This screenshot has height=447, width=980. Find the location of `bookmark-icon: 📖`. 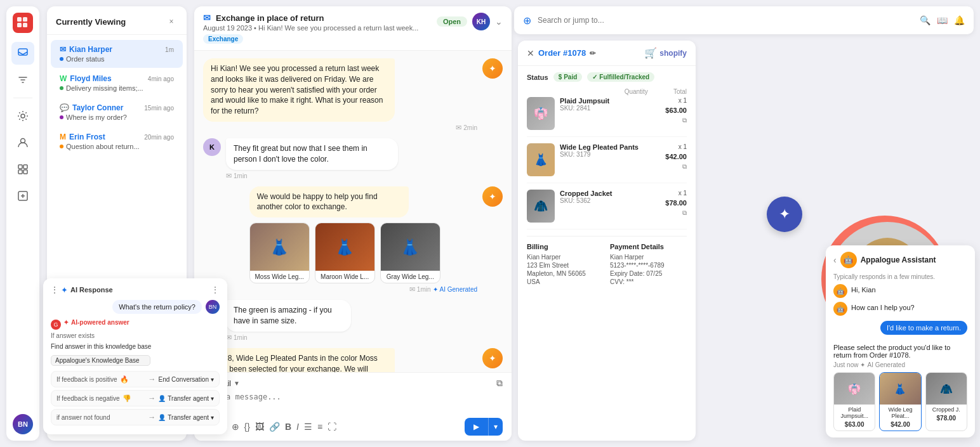

bookmark-icon: 📖 is located at coordinates (942, 20).